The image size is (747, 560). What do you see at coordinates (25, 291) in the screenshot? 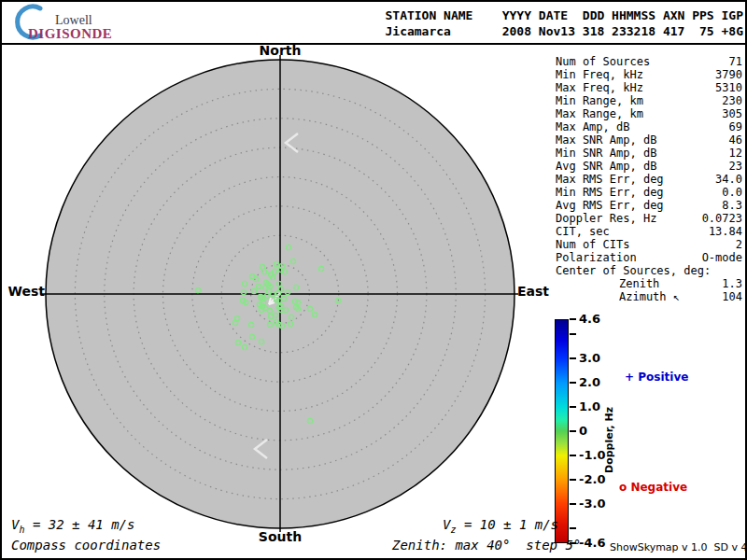
I see `compass-label-west: West` at bounding box center [25, 291].